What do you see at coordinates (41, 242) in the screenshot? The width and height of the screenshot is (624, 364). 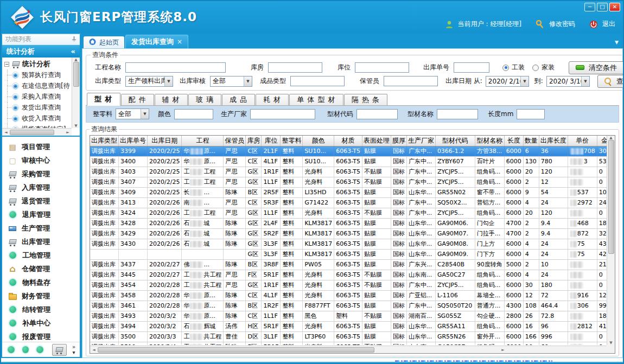 I see `sidebar-menu-item: 出库管理` at bounding box center [41, 242].